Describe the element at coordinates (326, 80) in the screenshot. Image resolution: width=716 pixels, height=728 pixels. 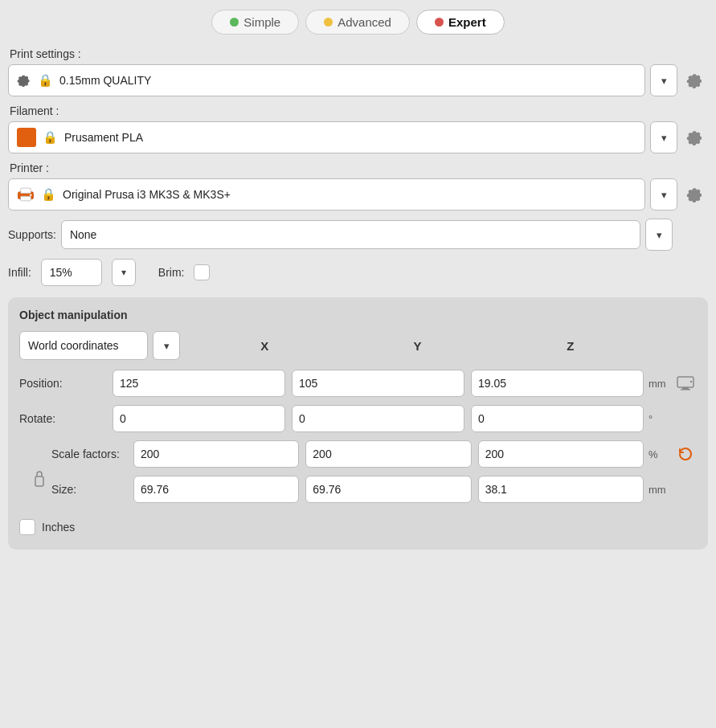
I see `print-settings-dropdown: 🔒 0.15mm QUALITY` at that location.